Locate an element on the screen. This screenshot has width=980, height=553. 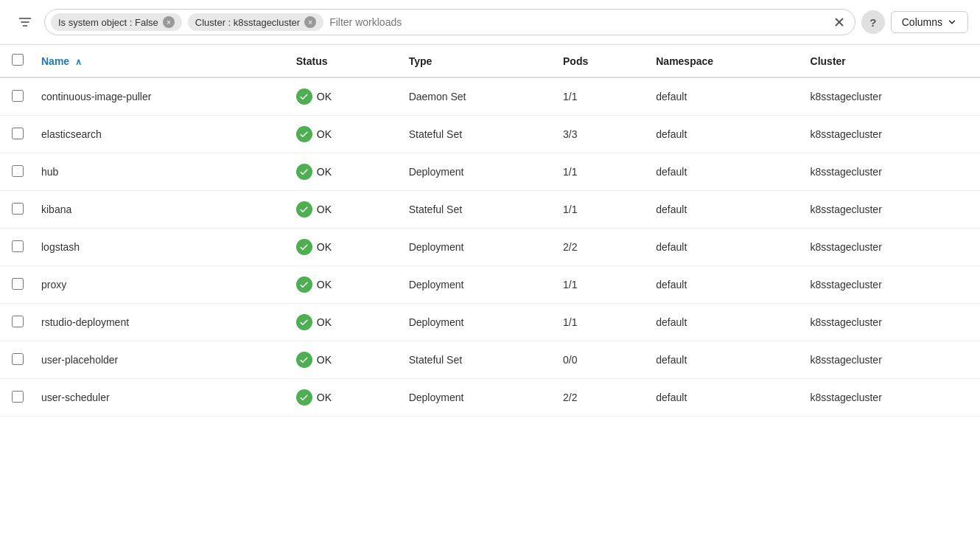
filter-bar: Is system object : False × Cluster : k8s… is located at coordinates (449, 22).